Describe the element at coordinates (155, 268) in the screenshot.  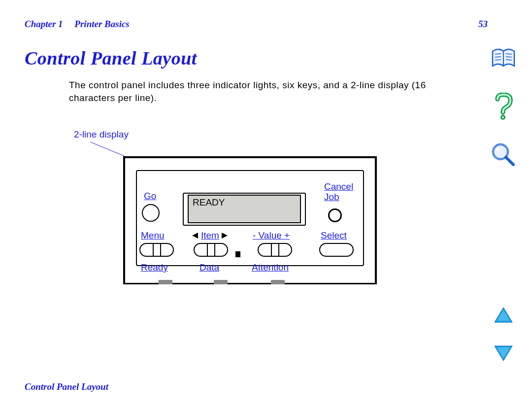
I see `ready-light-label: Ready` at that location.